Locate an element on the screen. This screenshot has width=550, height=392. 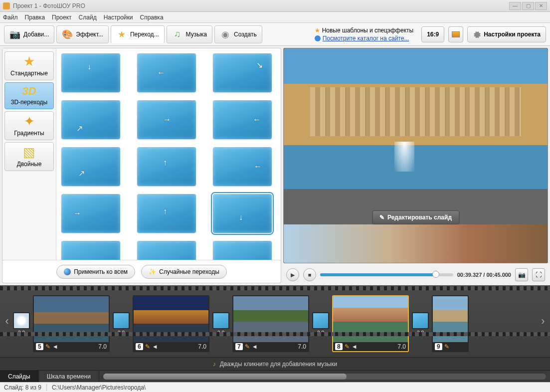
fullscreen-button: ⛶ is located at coordinates (539, 275).